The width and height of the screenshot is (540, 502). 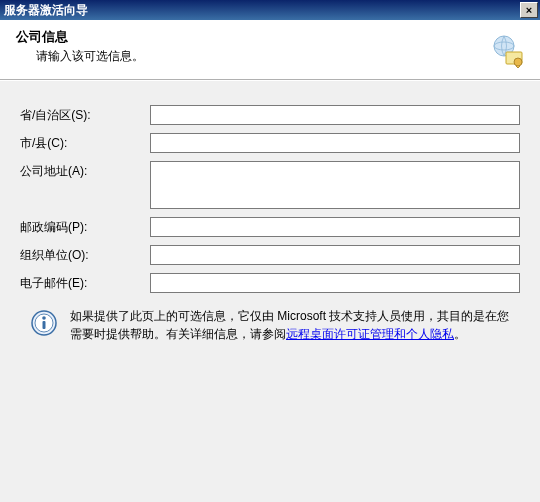 What do you see at coordinates (335, 185) in the screenshot?
I see `address-input` at bounding box center [335, 185].